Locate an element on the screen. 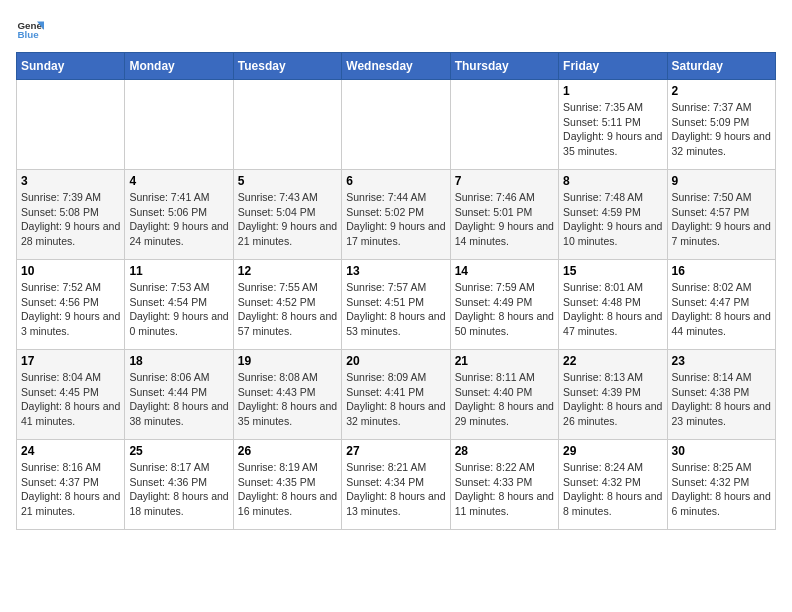 The width and height of the screenshot is (792, 612). day-info: Sunrise: 7:43 AM Sunset: 5:04 PM Dayligh… is located at coordinates (288, 220).